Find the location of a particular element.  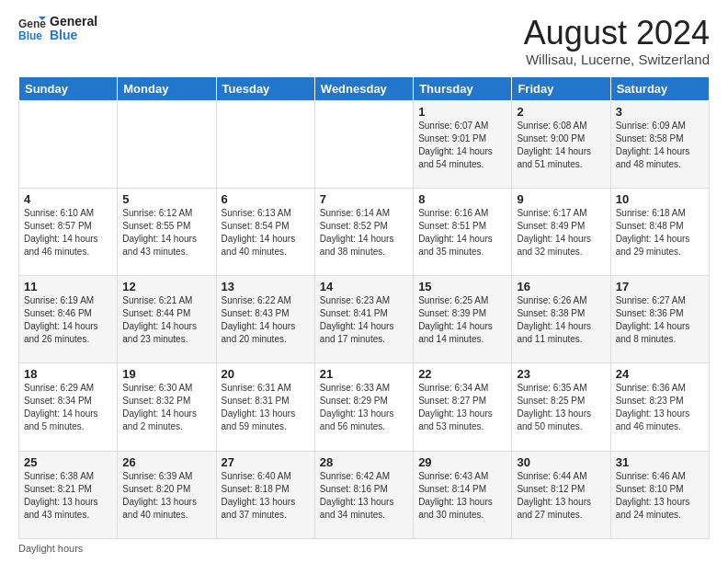

calendar-day-cell: 11Sunrise: 6:19 AM Sunset: 8:46 PM Dayli… is located at coordinates (68, 320).